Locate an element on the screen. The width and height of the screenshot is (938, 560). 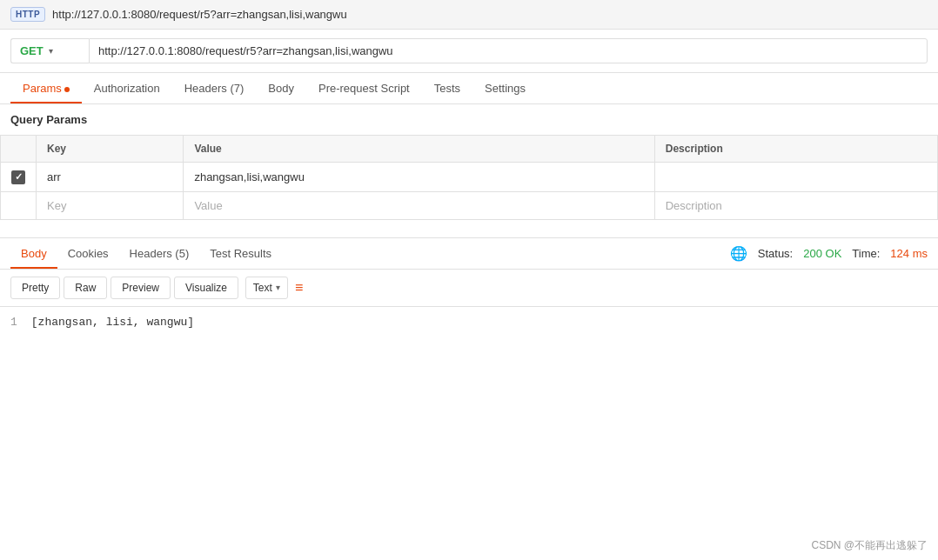
response-tab-cookies: Cookies is located at coordinates (89, 254).